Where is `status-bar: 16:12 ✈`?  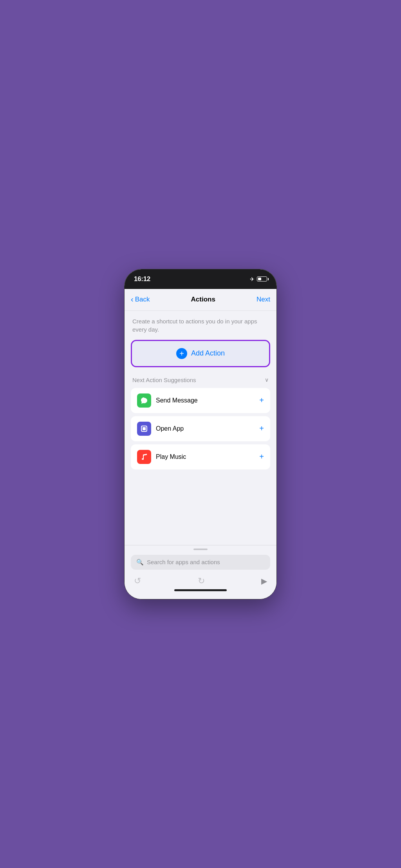 status-bar: 16:12 ✈ is located at coordinates (200, 279).